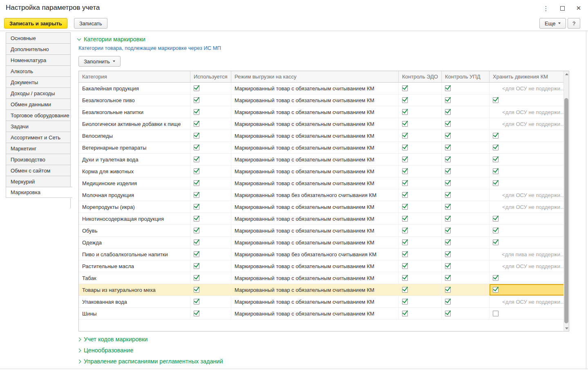 This screenshot has width=588, height=374. I want to click on fill-button: Заполнить, so click(100, 61).